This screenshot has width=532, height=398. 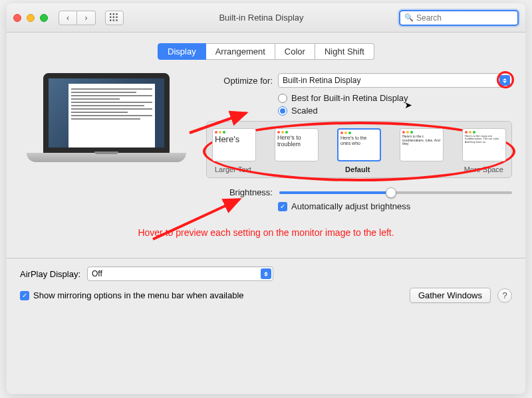 What do you see at coordinates (505, 296) in the screenshot?
I see `help-button: ?` at bounding box center [505, 296].